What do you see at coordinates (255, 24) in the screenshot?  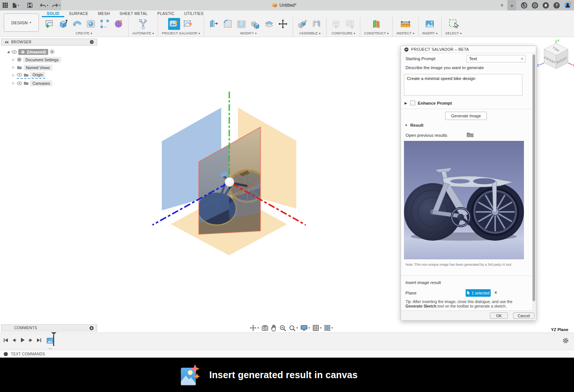 I see `combine-button` at bounding box center [255, 24].